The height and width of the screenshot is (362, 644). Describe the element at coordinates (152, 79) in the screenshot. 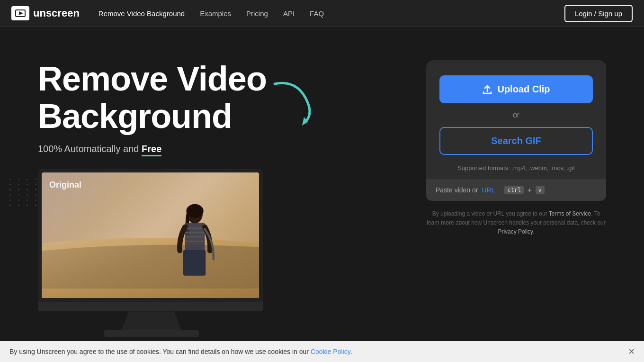

I see `hero-title-line1: Remove Video` at that location.